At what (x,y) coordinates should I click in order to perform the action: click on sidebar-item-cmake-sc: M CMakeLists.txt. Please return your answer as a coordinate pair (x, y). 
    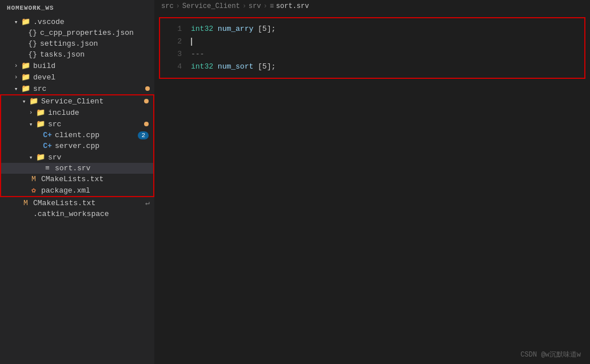
    Looking at the image, I should click on (77, 179).